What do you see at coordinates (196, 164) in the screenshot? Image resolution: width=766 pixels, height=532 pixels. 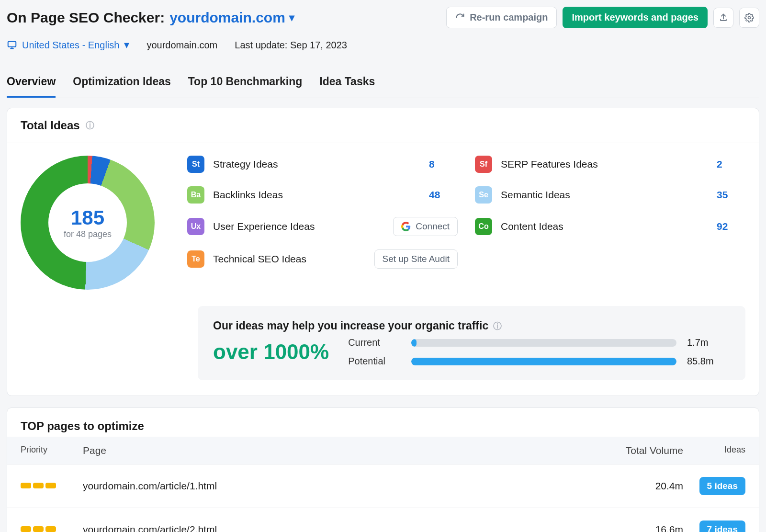 I see `idea-badge: St` at bounding box center [196, 164].